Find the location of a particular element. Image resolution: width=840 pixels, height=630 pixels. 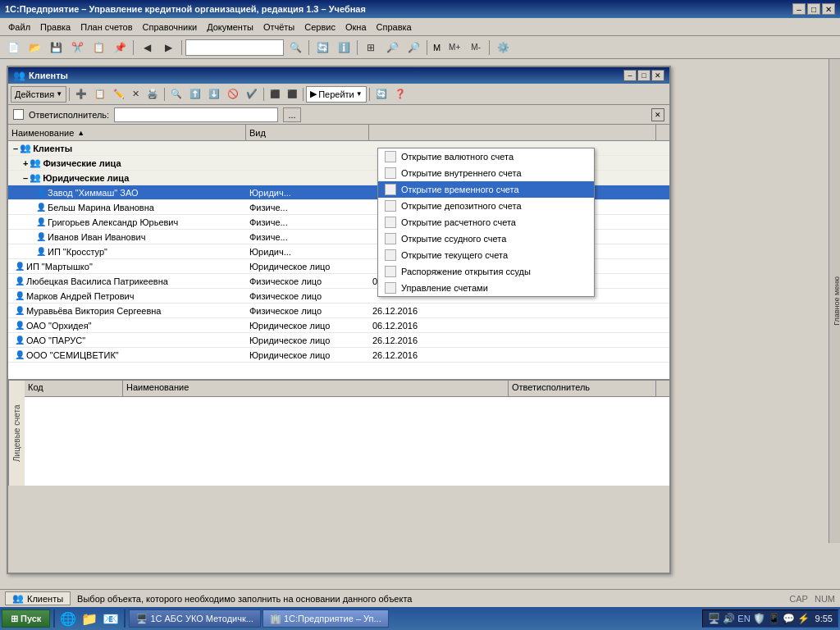

table-row: 👤 ОАО "Орхидея" Юридическое лицо 06.12.2… is located at coordinates (339, 326).